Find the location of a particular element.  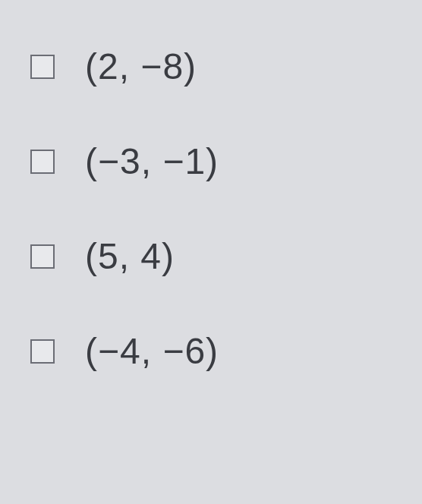

option-row-2: (−3, −1) is located at coordinates (211, 161).